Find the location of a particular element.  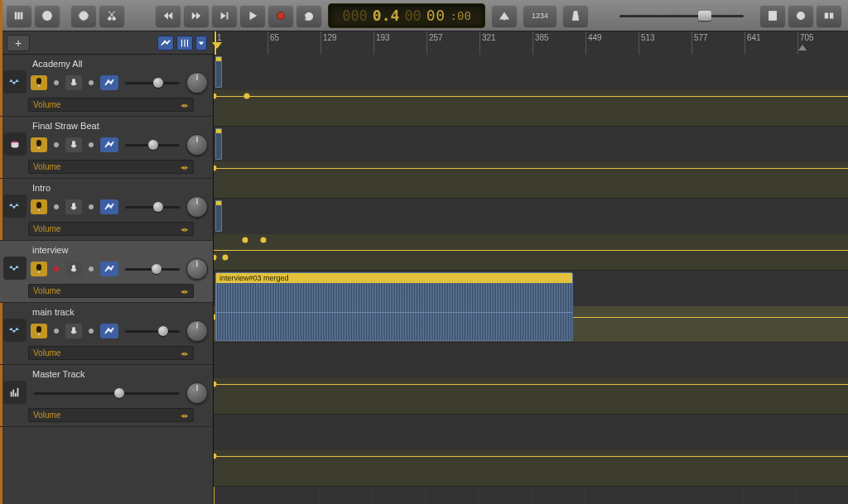

scissors-button is located at coordinates (112, 16).